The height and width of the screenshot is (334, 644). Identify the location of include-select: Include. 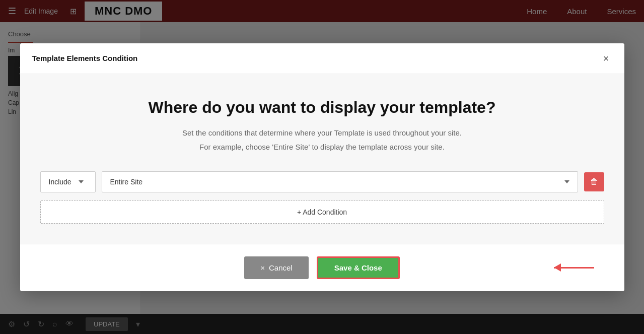
(68, 182).